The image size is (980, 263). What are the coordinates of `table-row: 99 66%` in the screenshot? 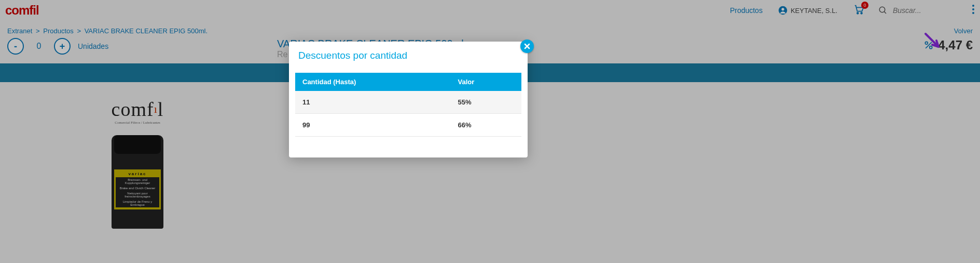 It's located at (408, 125).